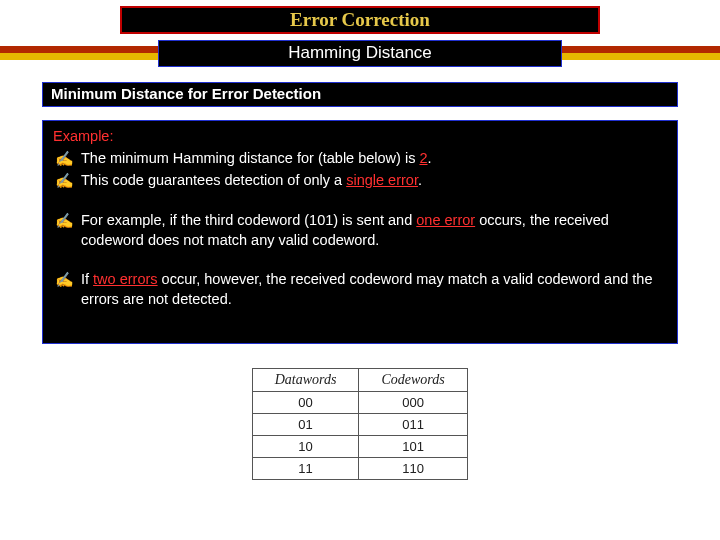  Describe the element at coordinates (360, 424) in the screenshot. I see `codeword-table-wrap: Datawords Codewords 00 000 01 011 10 101…` at that location.